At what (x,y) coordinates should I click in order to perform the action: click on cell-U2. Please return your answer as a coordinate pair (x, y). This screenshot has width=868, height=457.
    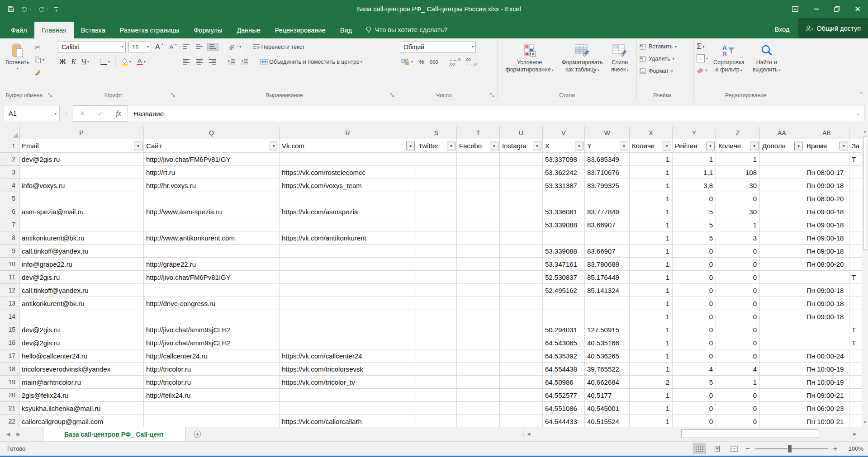
    Looking at the image, I should click on (521, 159).